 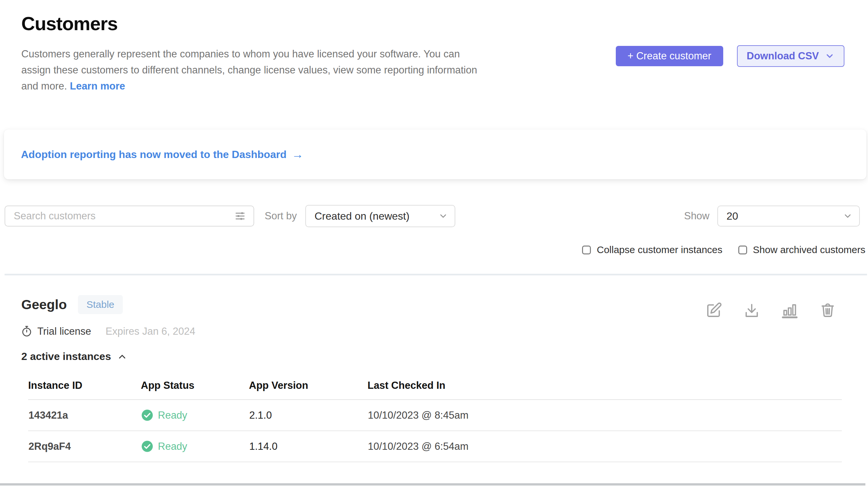 What do you see at coordinates (44, 304) in the screenshot?
I see `customer-name: Geeglo` at bounding box center [44, 304].